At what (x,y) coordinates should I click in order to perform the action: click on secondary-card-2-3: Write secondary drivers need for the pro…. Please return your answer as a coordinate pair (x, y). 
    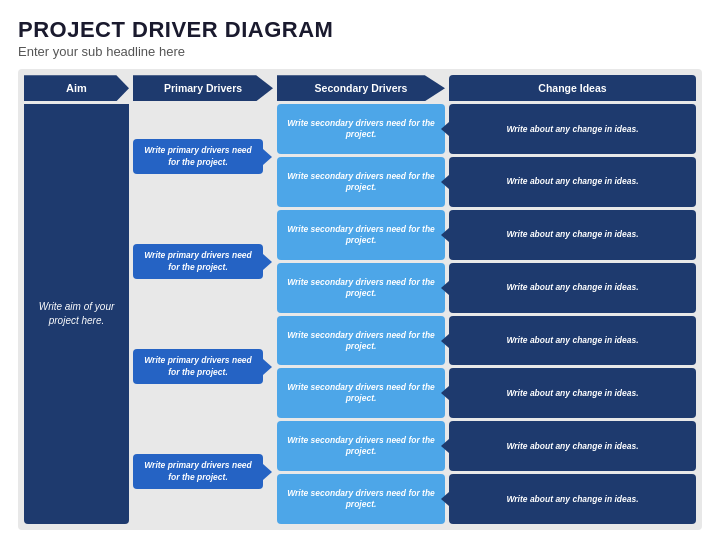
    Looking at the image, I should click on (361, 341).